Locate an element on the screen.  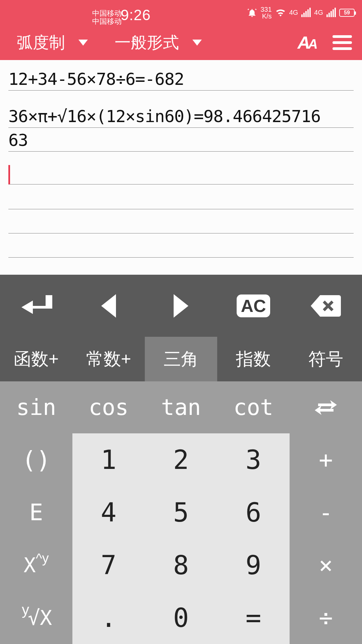
sin-key: sin is located at coordinates (36, 407).